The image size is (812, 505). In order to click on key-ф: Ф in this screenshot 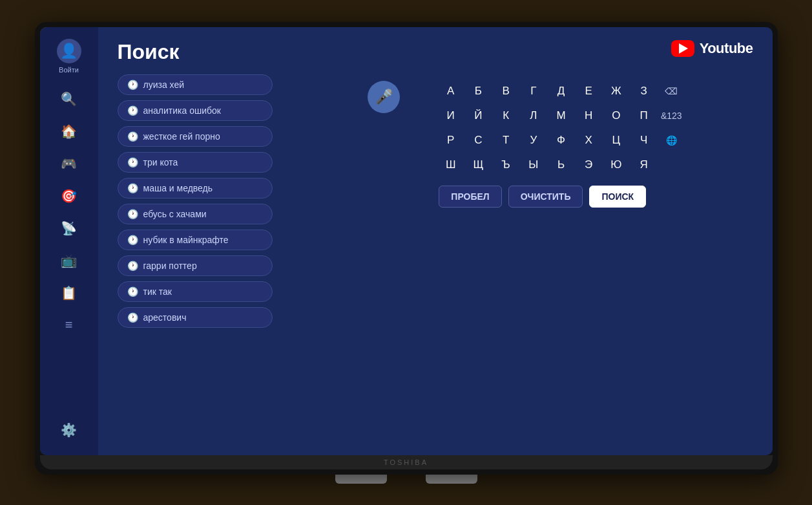, I will do `click(561, 140)`.